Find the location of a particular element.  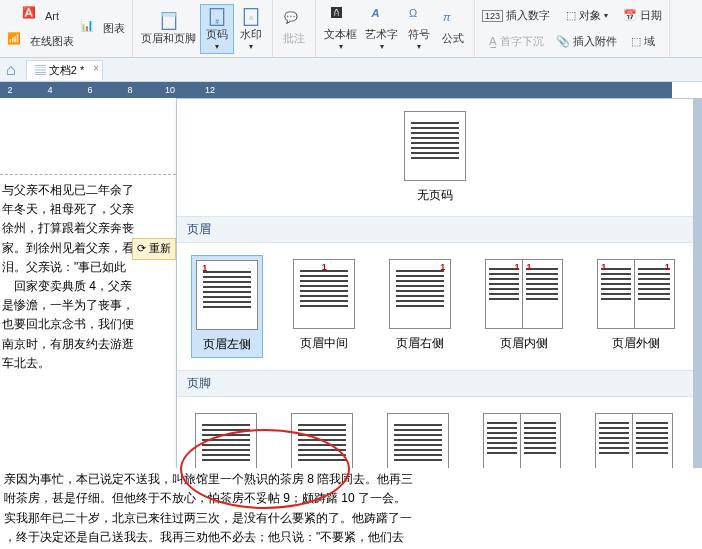

field-button: ⬚域 is located at coordinates (642, 42).